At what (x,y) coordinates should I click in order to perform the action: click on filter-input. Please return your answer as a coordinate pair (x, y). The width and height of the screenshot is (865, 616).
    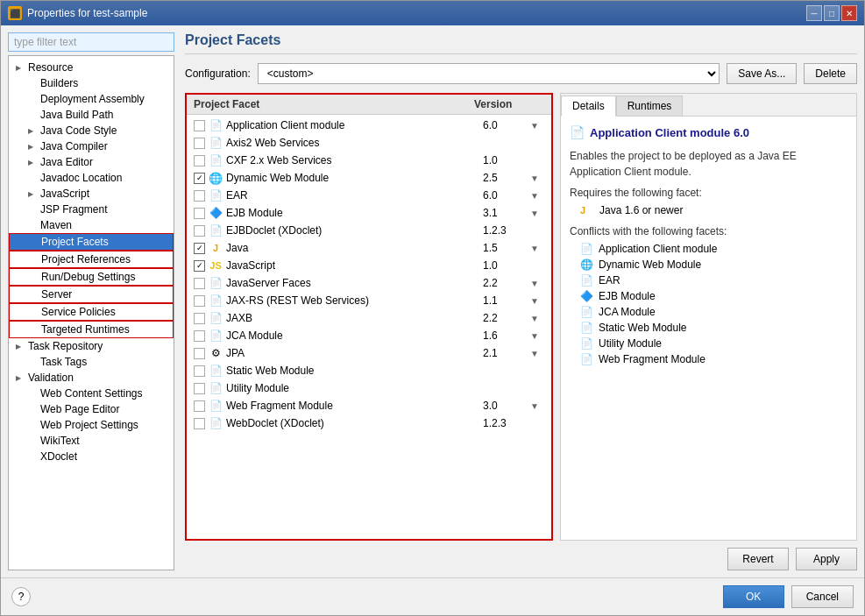
    Looking at the image, I should click on (91, 42).